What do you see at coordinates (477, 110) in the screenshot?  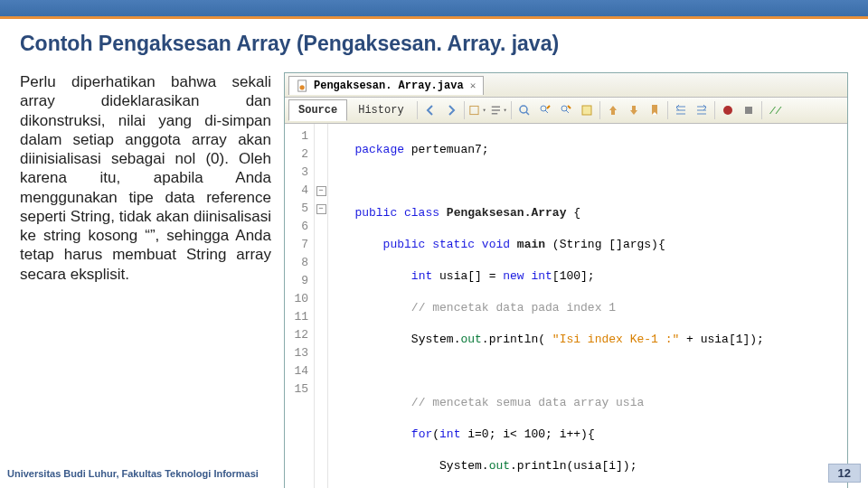 I see `refactor-icon` at bounding box center [477, 110].